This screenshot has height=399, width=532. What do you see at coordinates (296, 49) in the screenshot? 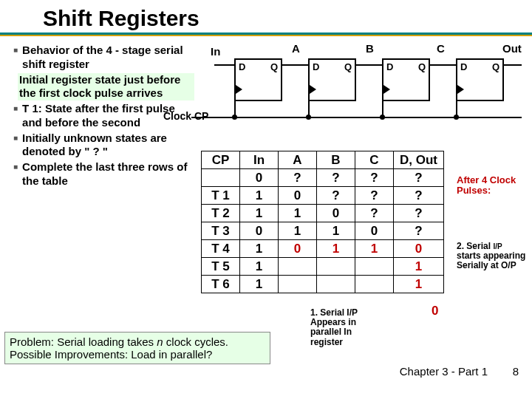
I see `label-a: A` at bounding box center [296, 49].